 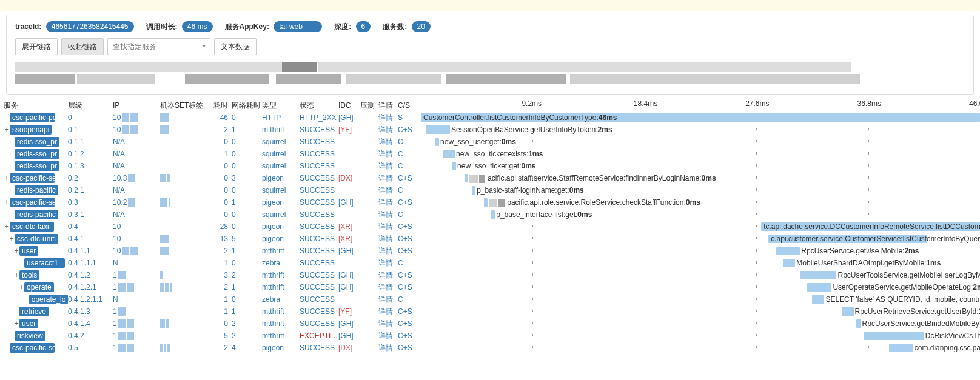 I want to click on span-bar: SessionOpenBaService.getUserInfoByToken:…, so click(x=438, y=130).